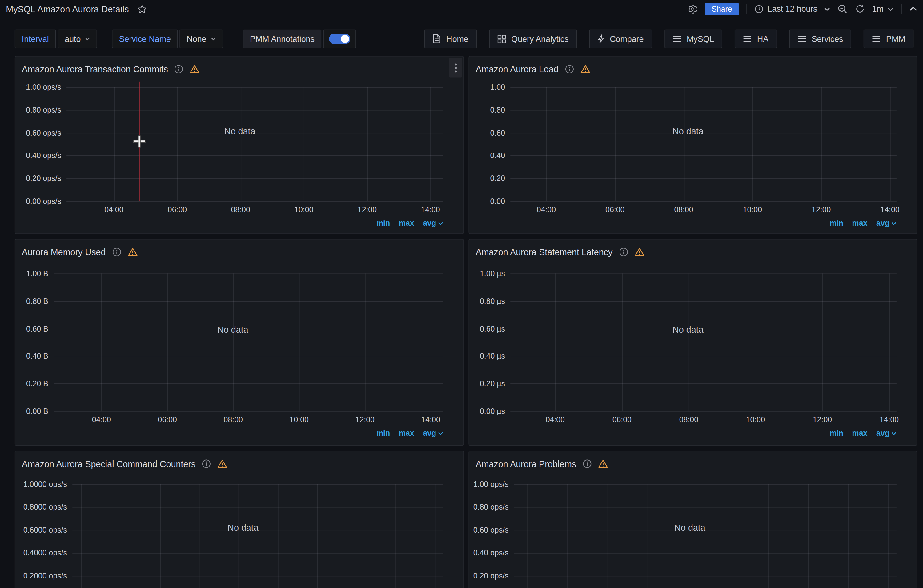  What do you see at coordinates (77, 39) in the screenshot?
I see `interval-select: auto` at bounding box center [77, 39].